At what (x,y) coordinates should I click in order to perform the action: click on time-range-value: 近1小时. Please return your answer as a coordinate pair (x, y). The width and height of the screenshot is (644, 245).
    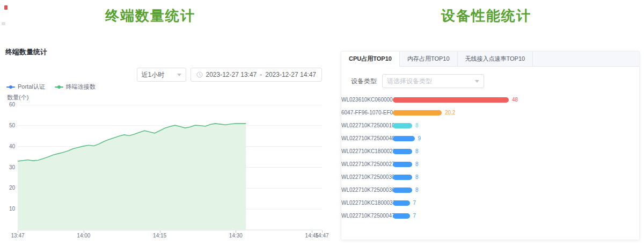
    Looking at the image, I should click on (153, 75).